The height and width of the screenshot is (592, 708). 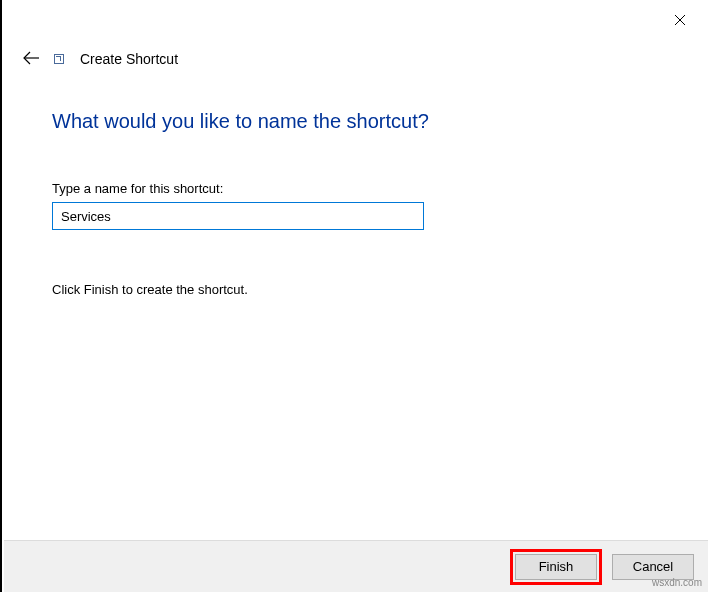 What do you see at coordinates (31, 59) in the screenshot?
I see `back-arrow-icon` at bounding box center [31, 59].